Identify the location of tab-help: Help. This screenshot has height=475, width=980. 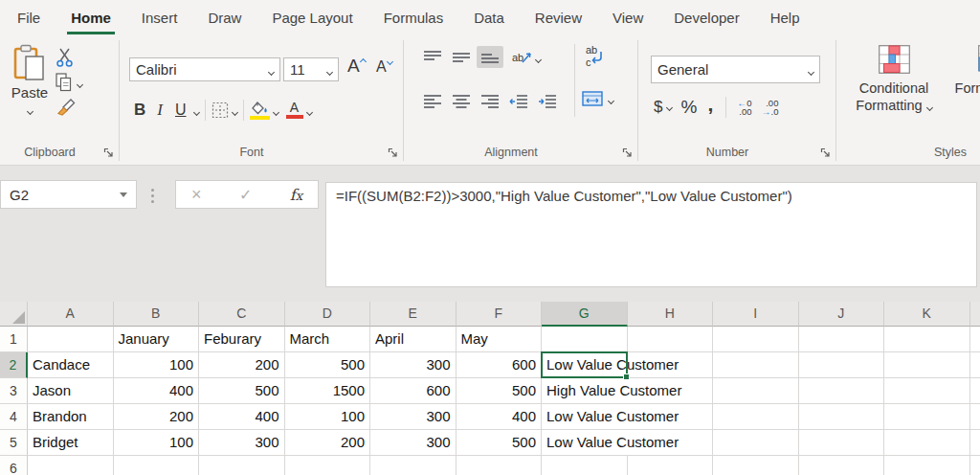
(785, 17).